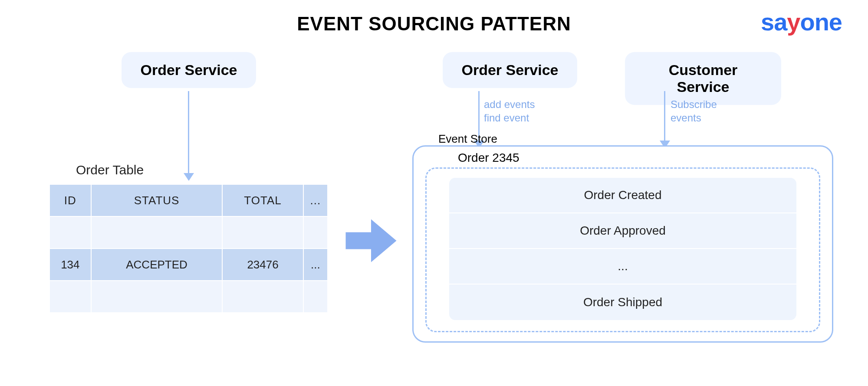 The height and width of the screenshot is (386, 868). What do you see at coordinates (623, 249) in the screenshot?
I see `event-list: Order Created Order Approved ... Order S…` at bounding box center [623, 249].